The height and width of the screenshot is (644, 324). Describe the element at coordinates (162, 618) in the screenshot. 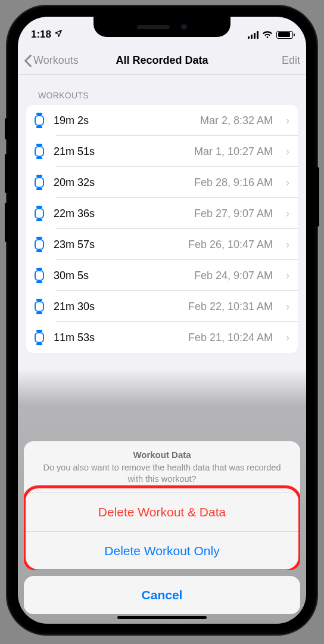

I see `home-indicator` at that location.